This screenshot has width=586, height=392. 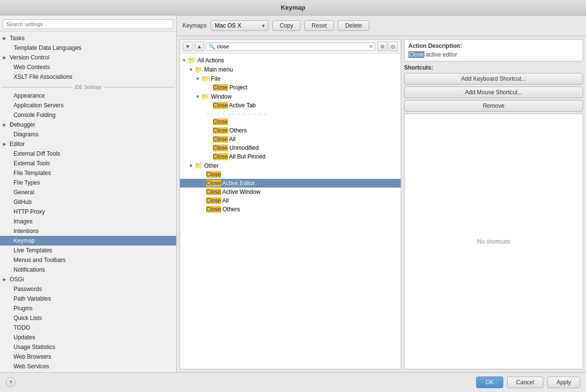 What do you see at coordinates (88, 366) in the screenshot?
I see `sidebar-item-web-services: Web Services` at bounding box center [88, 366].